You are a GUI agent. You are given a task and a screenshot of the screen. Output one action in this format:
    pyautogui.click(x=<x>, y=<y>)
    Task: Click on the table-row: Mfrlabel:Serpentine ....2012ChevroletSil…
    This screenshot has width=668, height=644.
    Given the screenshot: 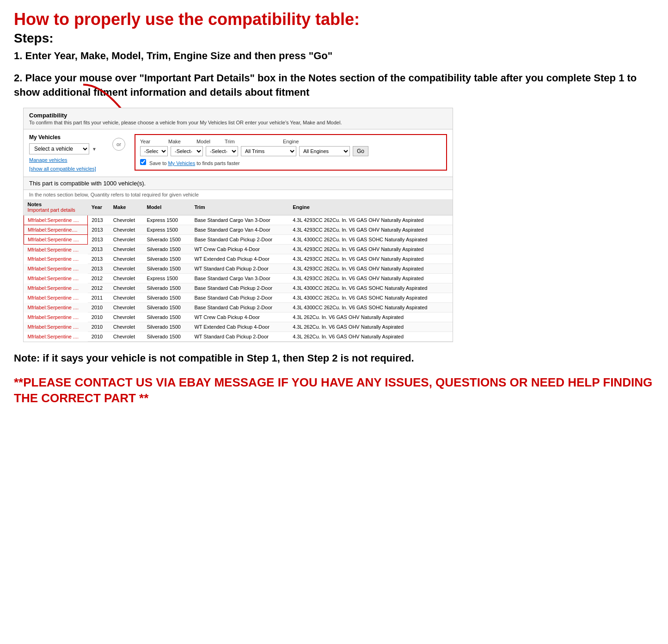 What is the action you would take?
    pyautogui.click(x=239, y=288)
    